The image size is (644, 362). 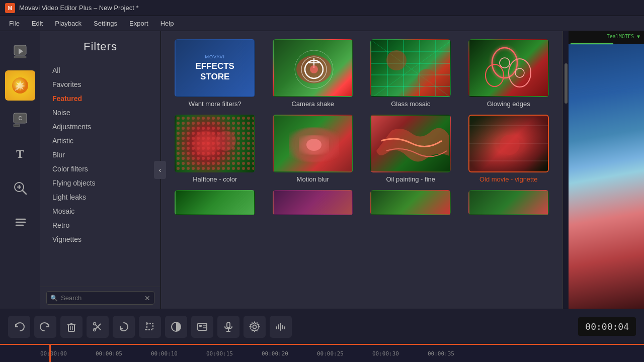 What do you see at coordinates (509, 74) in the screenshot?
I see `filter-card-glowing-edges: Glowing edges` at bounding box center [509, 74].